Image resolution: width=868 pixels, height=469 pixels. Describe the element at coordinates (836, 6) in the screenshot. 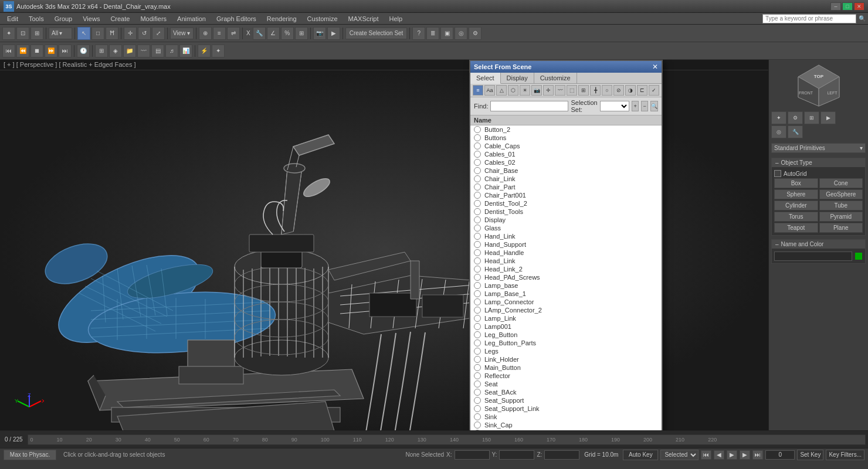

I see `minimize-button: –` at that location.